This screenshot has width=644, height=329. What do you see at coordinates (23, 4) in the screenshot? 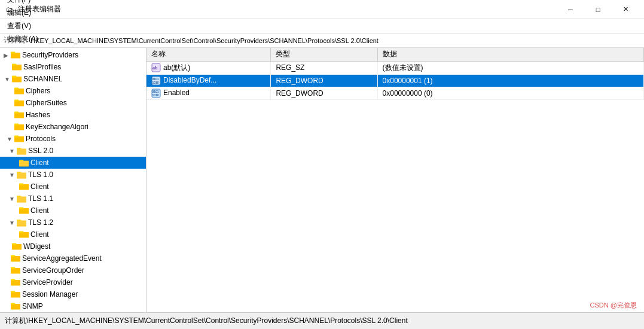
I see `menu-item-F: 文件(F)` at bounding box center [23, 4].